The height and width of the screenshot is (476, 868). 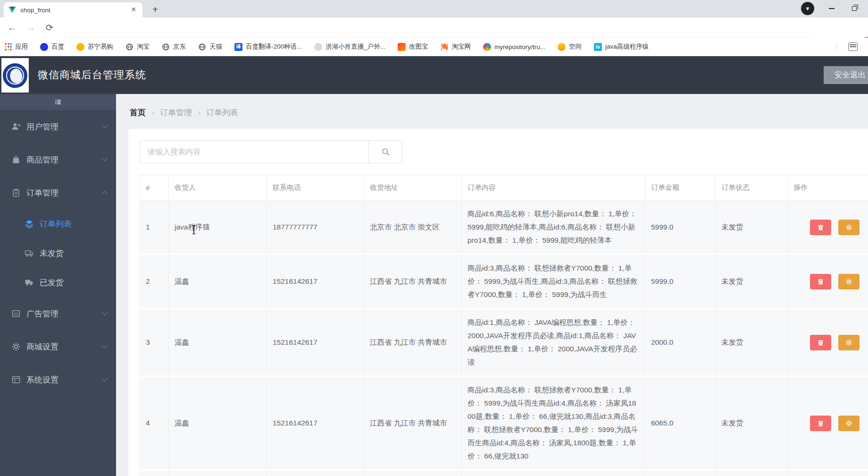 I want to click on sidebar-item-product-management: 商品管理, so click(x=58, y=160).